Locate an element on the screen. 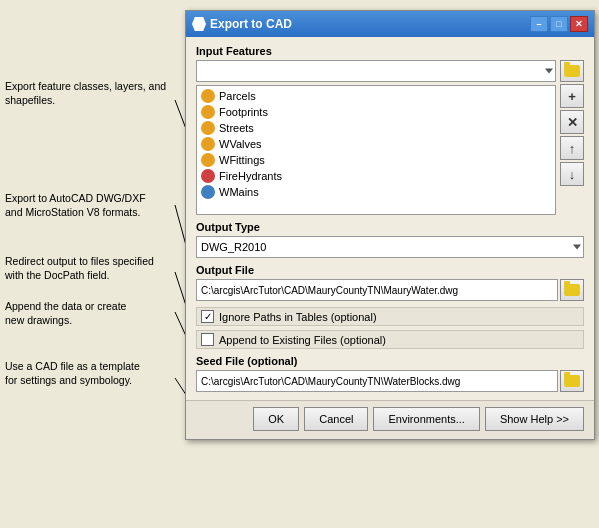 This screenshot has height=528, width=599. seed-file-value: C:\arcgis\ArcTutor\CAD\MauryCountyTN\Wat… is located at coordinates (330, 382).